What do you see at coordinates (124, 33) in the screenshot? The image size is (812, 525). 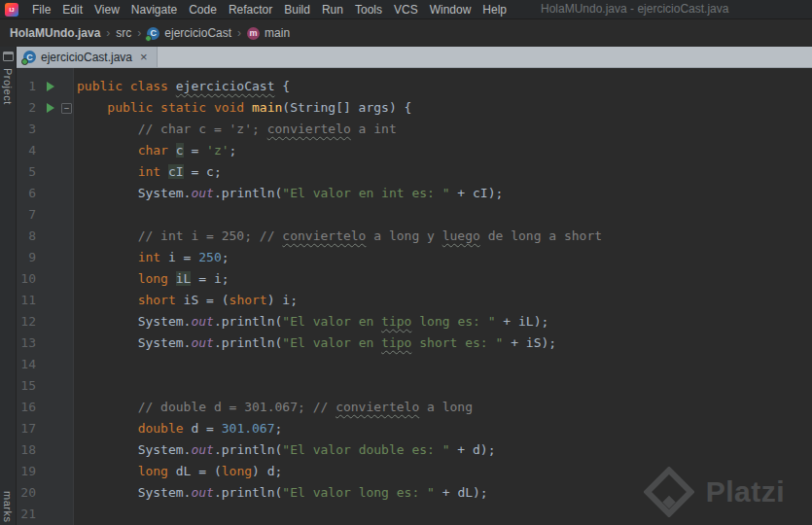 I see `breadcrumb-item-src: src` at bounding box center [124, 33].